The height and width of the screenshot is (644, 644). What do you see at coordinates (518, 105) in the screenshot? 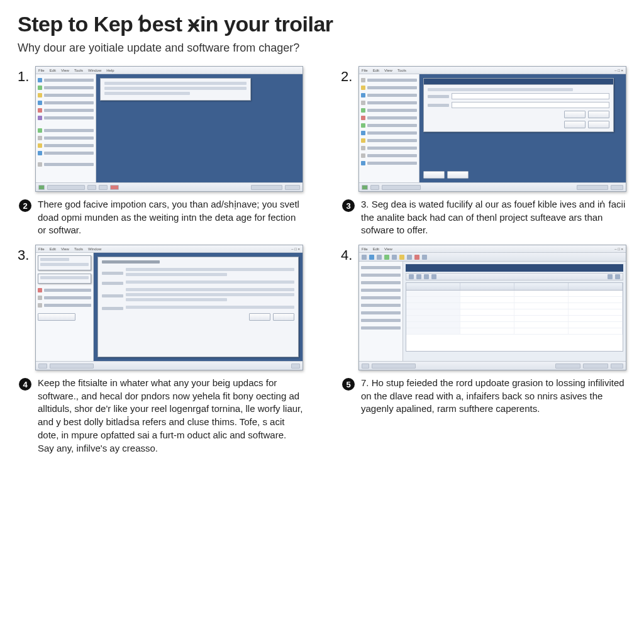
I see `dialog-box` at bounding box center [518, 105].